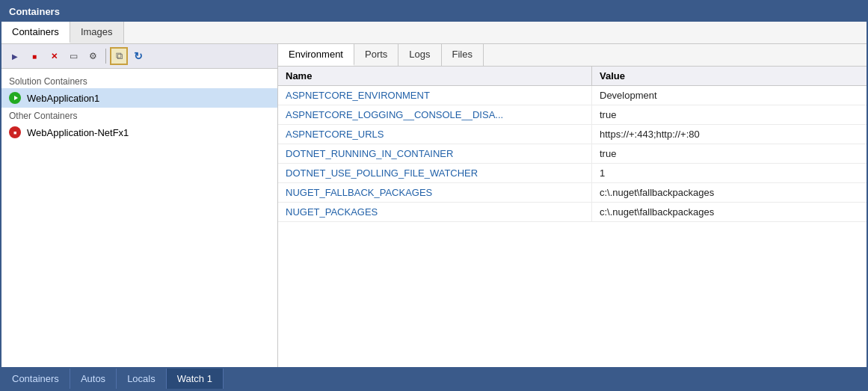 This screenshot has height=391, width=868. What do you see at coordinates (316, 55) in the screenshot?
I see `tab-environment: Environment` at bounding box center [316, 55].